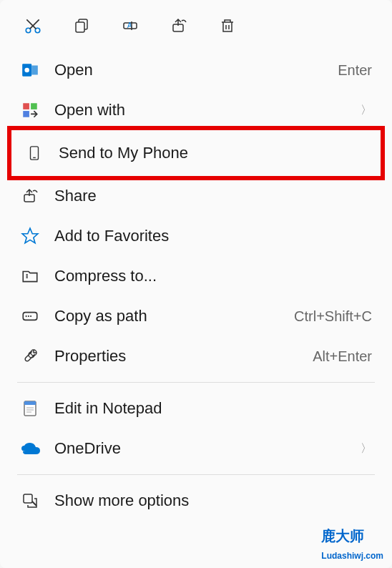  Describe the element at coordinates (342, 356) in the screenshot. I see `menu-properties-shortcut: Alt+Enter` at that location.